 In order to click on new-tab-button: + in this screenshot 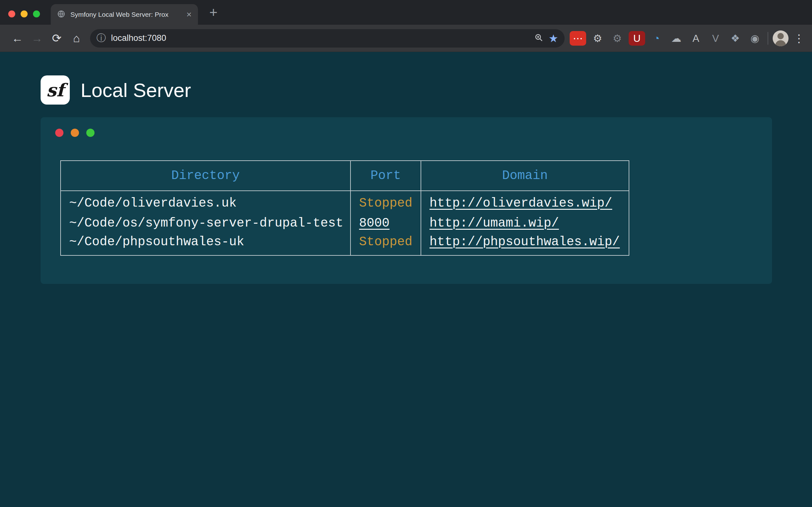, I will do `click(213, 12)`.